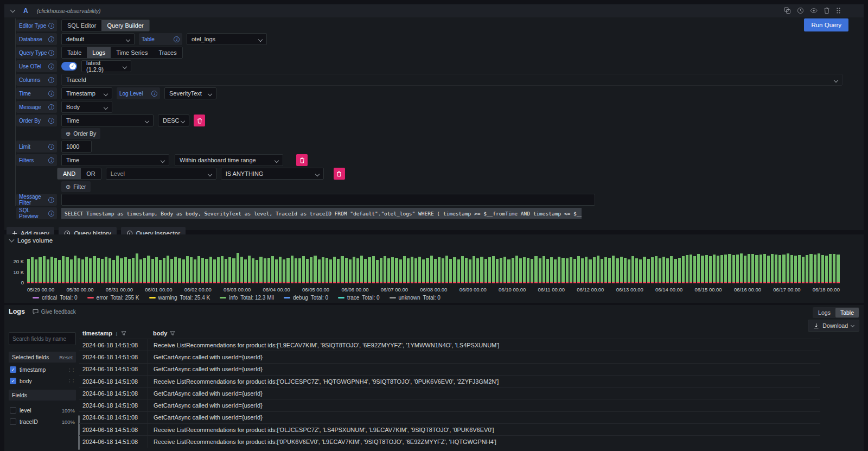 This screenshot has width=868, height=451. Describe the element at coordinates (81, 134) in the screenshot. I see `add-order-by-button: ⊕Order By` at that location.